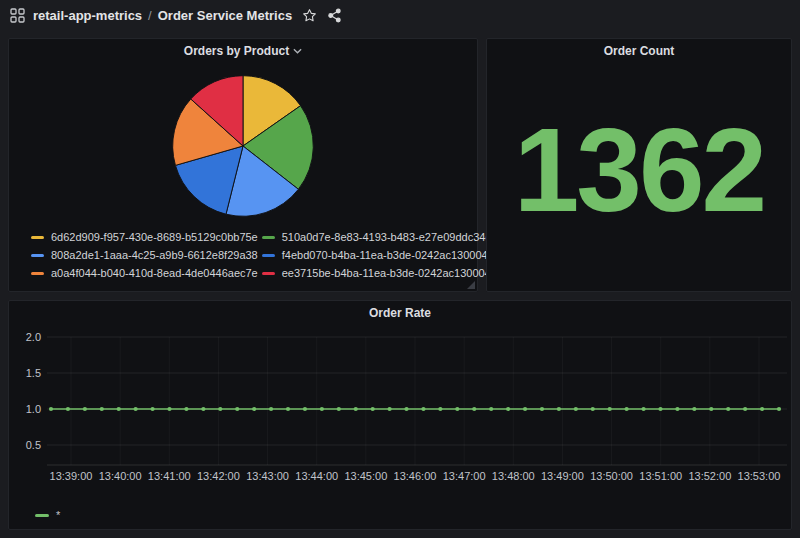 The image size is (800, 538). Describe the element at coordinates (144, 273) in the screenshot. I see `legend-item: a0a4f044-b040-410d-8ead-4de0446aec7e` at that location.